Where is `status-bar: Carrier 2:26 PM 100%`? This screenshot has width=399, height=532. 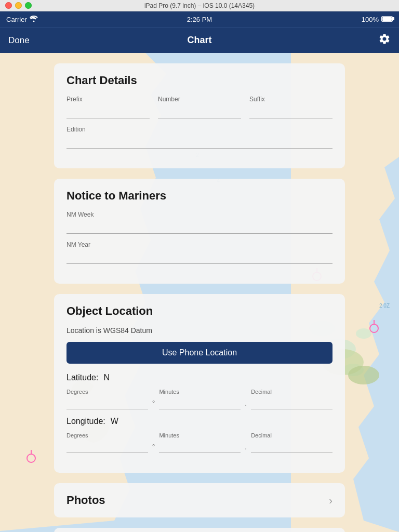 status-bar: Carrier 2:26 PM 100% is located at coordinates (200, 19).